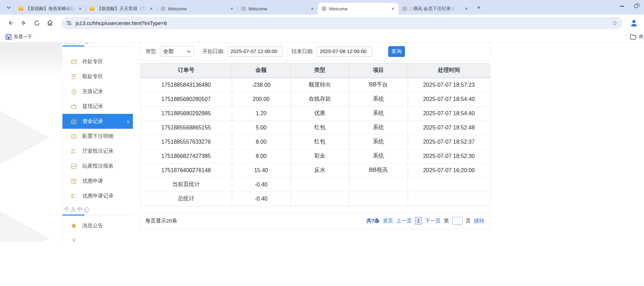 The image size is (644, 286). What do you see at coordinates (163, 9) in the screenshot?
I see `globe-favicon-icon` at bounding box center [163, 9].